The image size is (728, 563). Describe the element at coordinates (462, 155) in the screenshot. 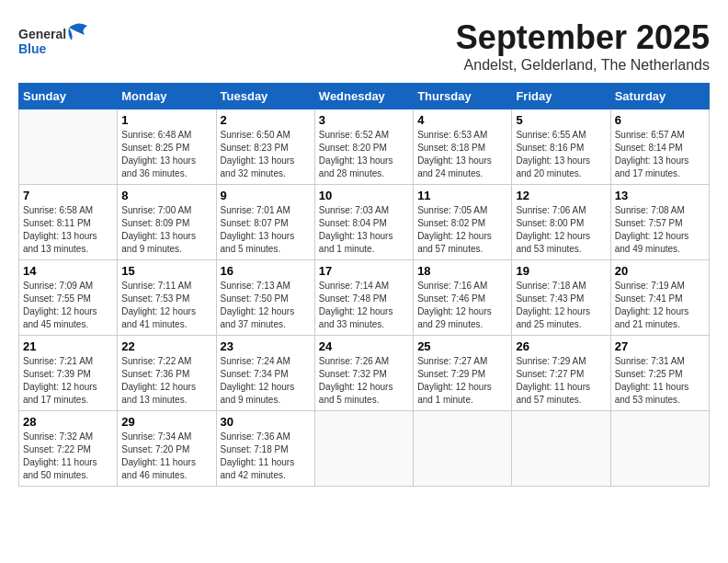

I see `day-info: Sunrise: 6:53 AM Sunset: 8:18 PM Dayligh…` at that location.